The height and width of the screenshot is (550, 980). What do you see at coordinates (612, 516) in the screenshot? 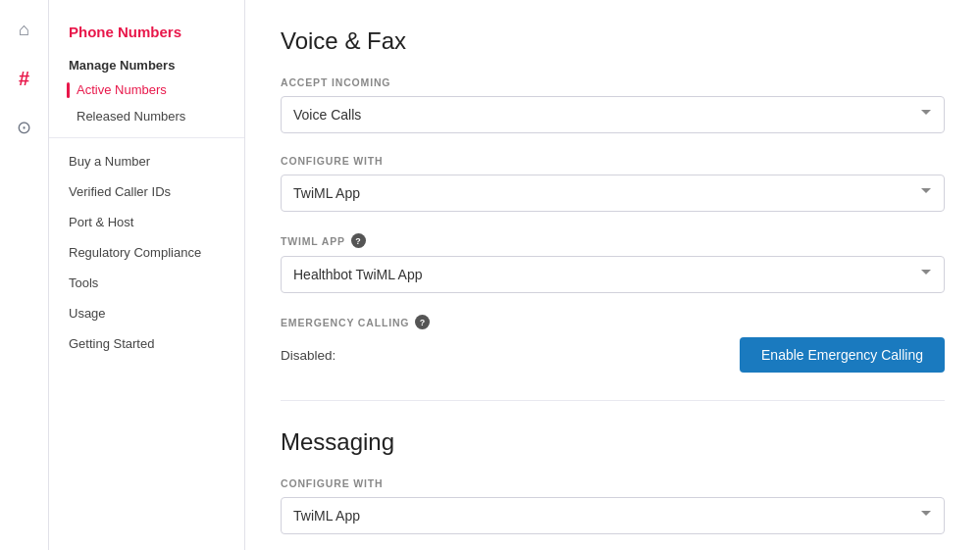
I see `configure-with-select-wrapper-messaging: TwiML App` at bounding box center [612, 516].